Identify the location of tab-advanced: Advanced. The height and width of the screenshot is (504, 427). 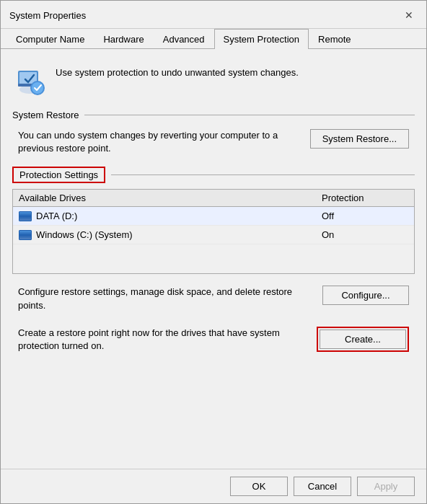
(184, 39).